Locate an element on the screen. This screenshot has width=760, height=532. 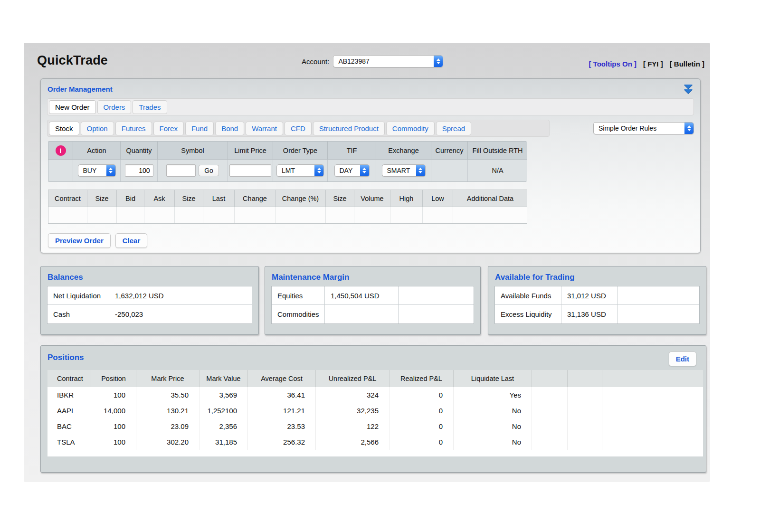
order-rules-select-value: Simple Order Rules is located at coordinates (639, 128).